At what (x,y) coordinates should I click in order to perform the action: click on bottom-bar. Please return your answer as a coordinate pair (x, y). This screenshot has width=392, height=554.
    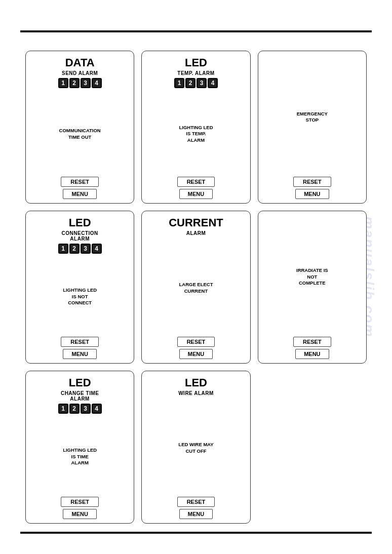
    Looking at the image, I should click on (196, 533).